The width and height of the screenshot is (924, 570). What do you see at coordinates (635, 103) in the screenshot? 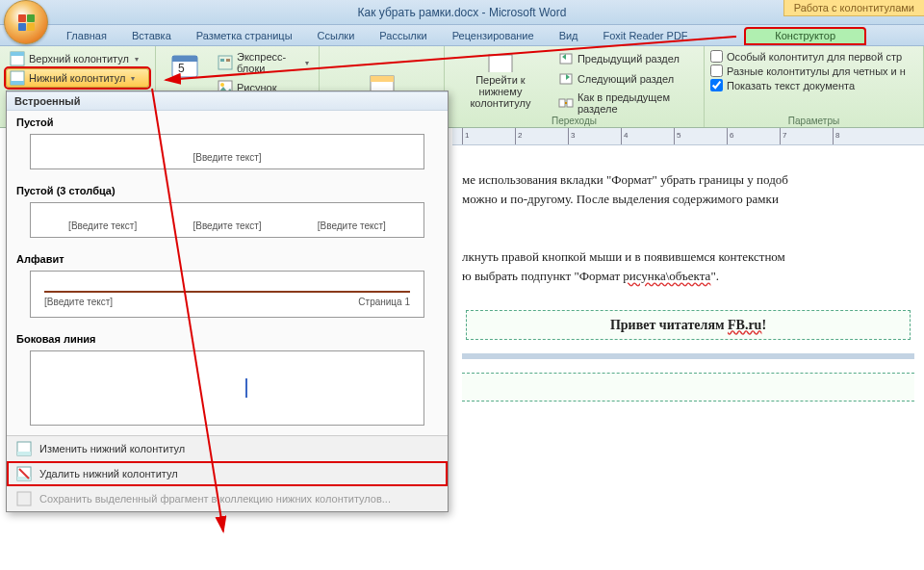
I see `link-previous-label: Как в предыдущем разделе` at bounding box center [635, 103].